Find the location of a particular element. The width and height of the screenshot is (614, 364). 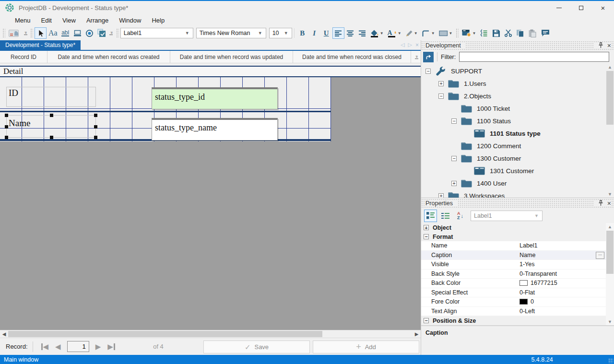

property-row-caption: CaptionName... is located at coordinates (518, 256).